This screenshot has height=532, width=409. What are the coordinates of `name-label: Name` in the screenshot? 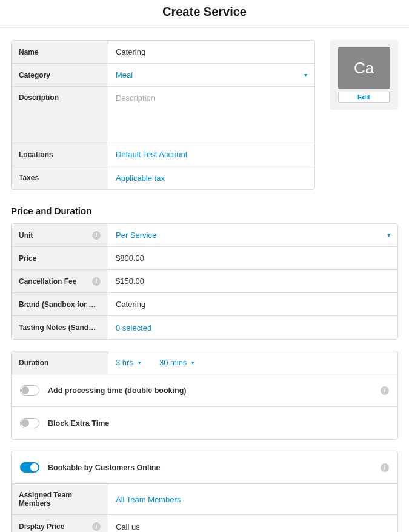 It's located at (60, 52).